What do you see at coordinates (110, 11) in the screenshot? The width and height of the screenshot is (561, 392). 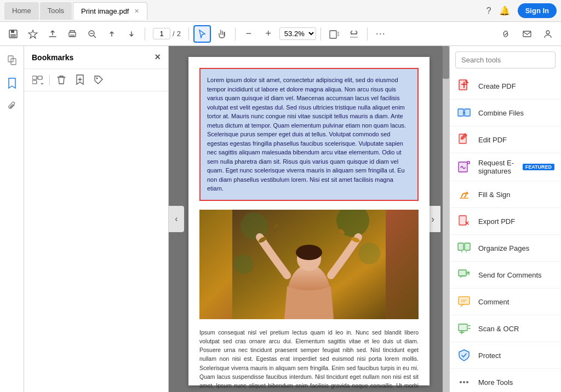 I see `tab-file: Print image.pdf ✕` at bounding box center [110, 11].